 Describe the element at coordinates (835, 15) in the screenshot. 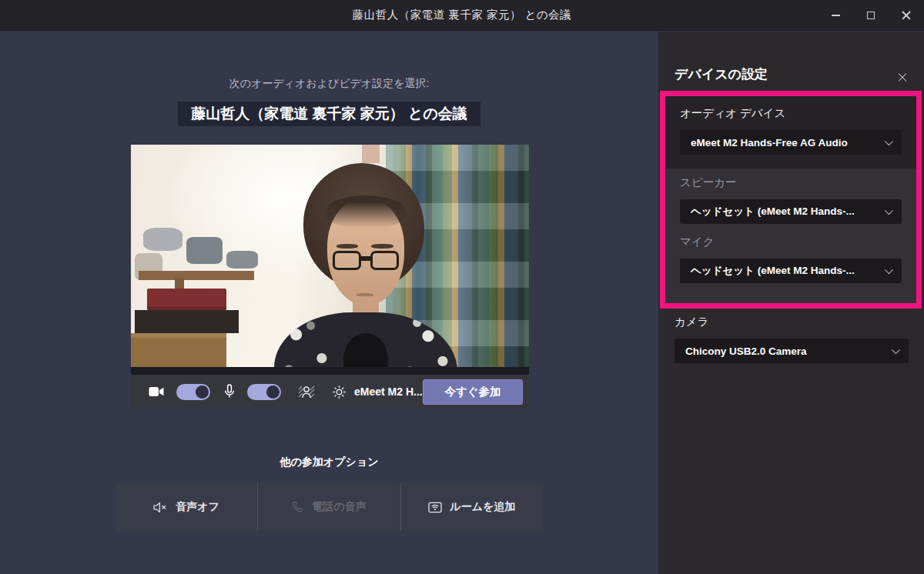

I see `minimize-button` at that location.